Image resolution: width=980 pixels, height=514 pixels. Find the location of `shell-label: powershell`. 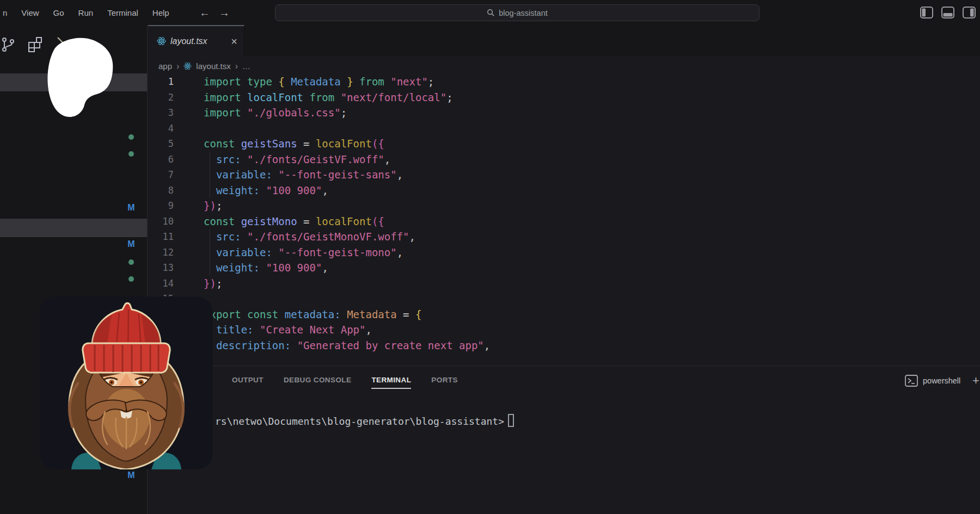

shell-label: powershell is located at coordinates (942, 381).